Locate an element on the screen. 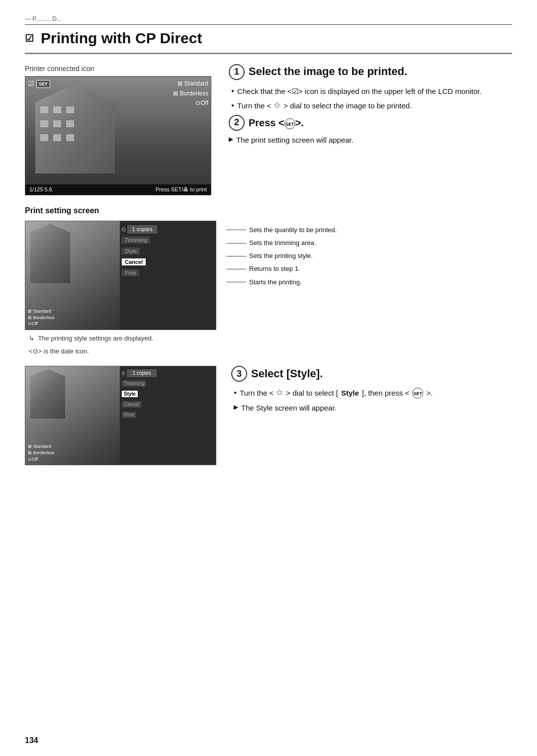 This screenshot has height=756, width=537. printer-connected-label: Printer connected icon is located at coordinates (119, 69).